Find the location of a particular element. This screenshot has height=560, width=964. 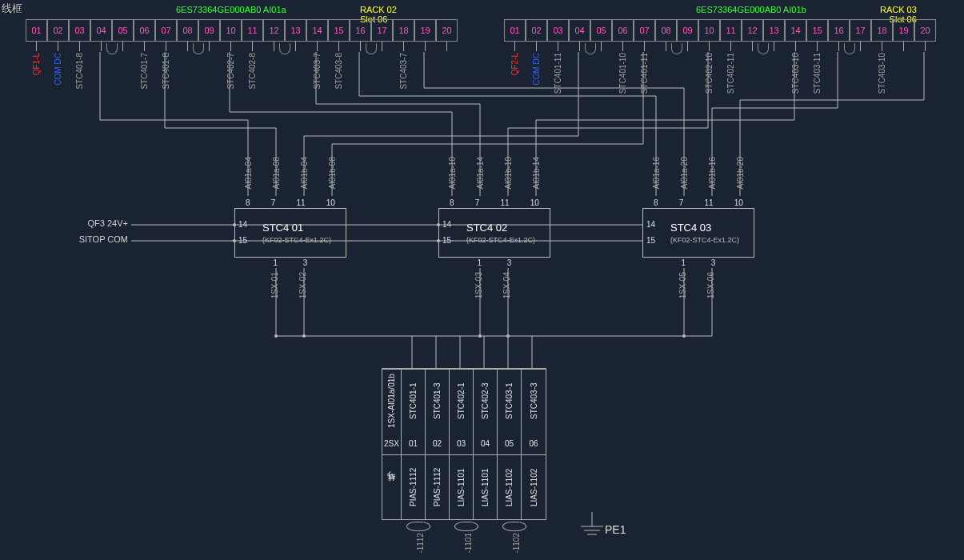

terminal-05: 05 is located at coordinates (123, 30).